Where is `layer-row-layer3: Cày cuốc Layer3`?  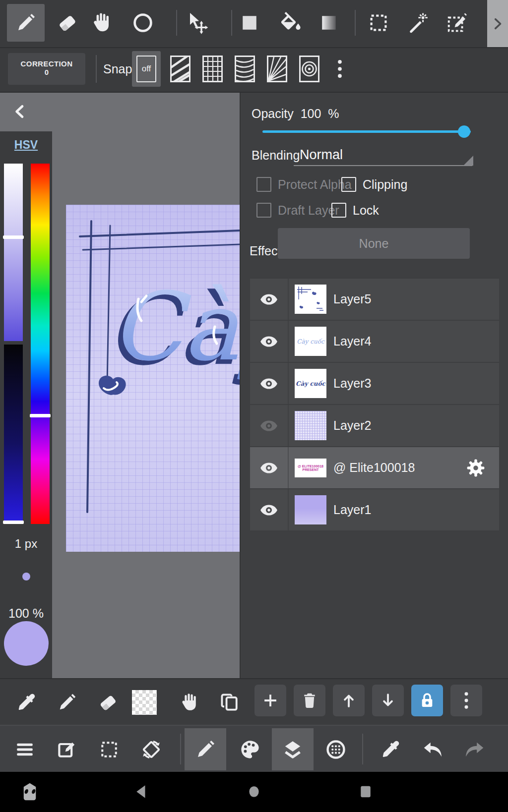 layer-row-layer3: Cày cuốc Layer3 is located at coordinates (375, 384).